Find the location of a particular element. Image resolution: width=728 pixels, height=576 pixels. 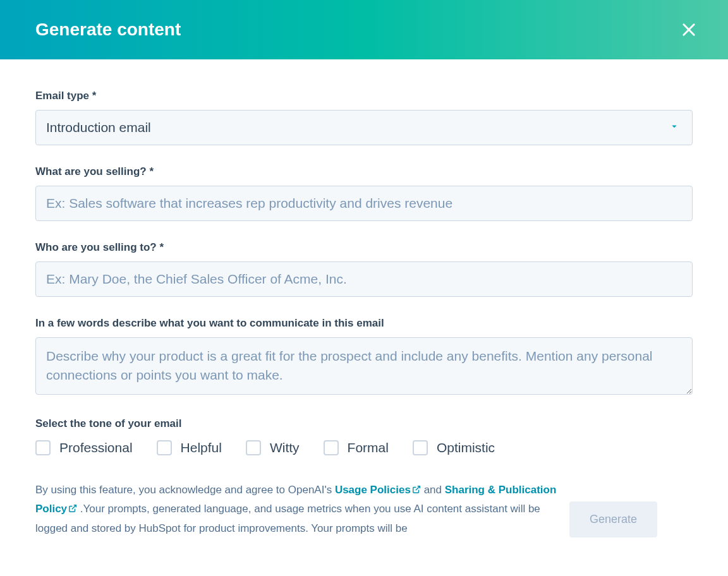

tone-option-label: Witty is located at coordinates (284, 448).